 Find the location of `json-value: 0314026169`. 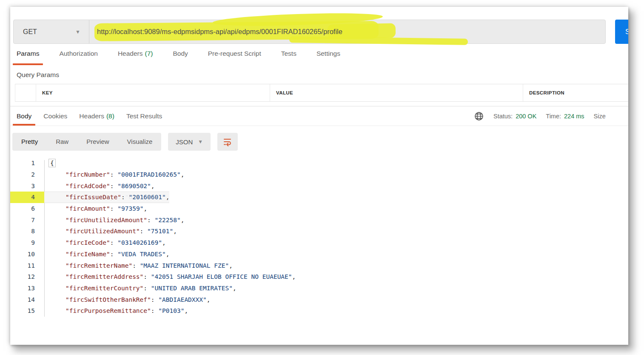

json-value: 0314026169 is located at coordinates (140, 243).